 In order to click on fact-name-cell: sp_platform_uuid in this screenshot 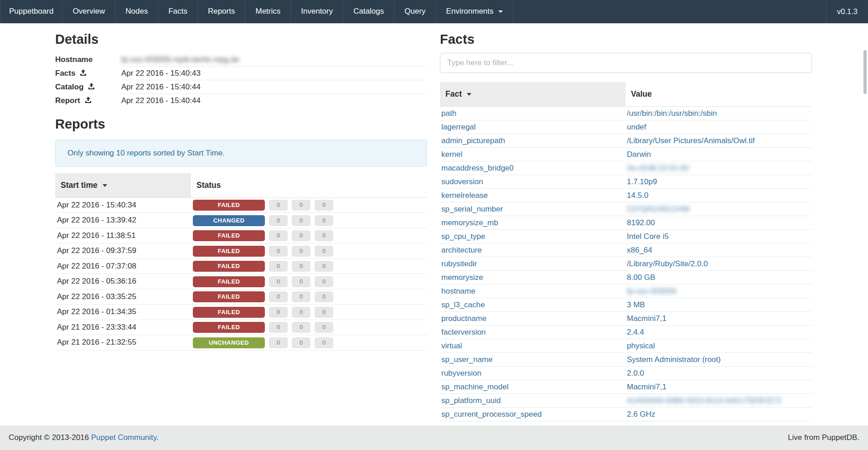, I will do `click(532, 401)`.